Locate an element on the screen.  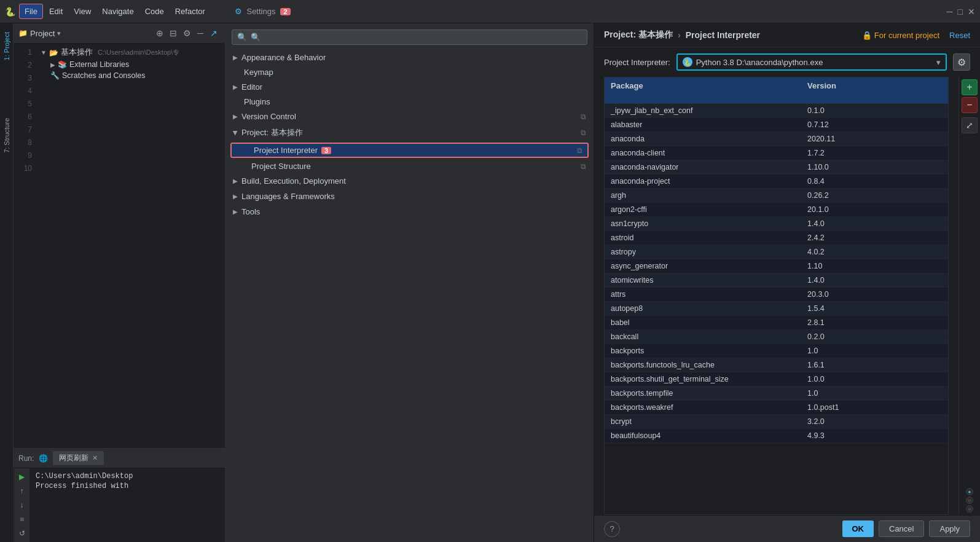
scratches-item: 🔧 Scratches and Consoles is located at coordinates (135, 76).